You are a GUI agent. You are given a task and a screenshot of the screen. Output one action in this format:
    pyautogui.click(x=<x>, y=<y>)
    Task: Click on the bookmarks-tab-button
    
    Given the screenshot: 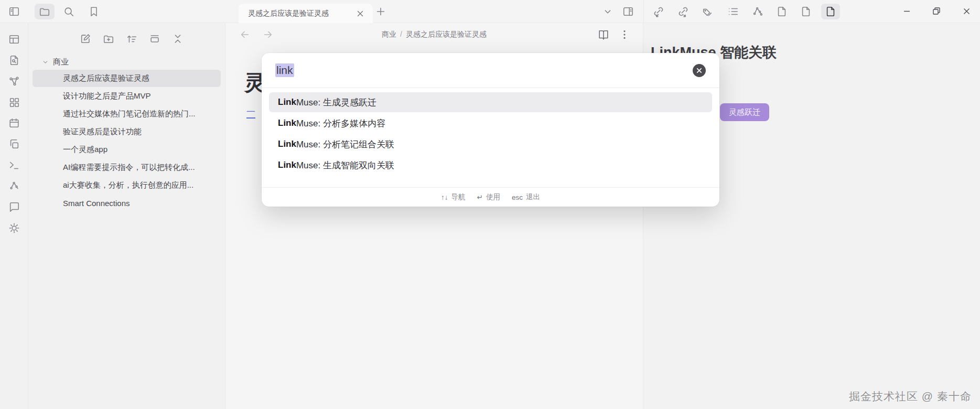 What is the action you would take?
    pyautogui.click(x=94, y=12)
    